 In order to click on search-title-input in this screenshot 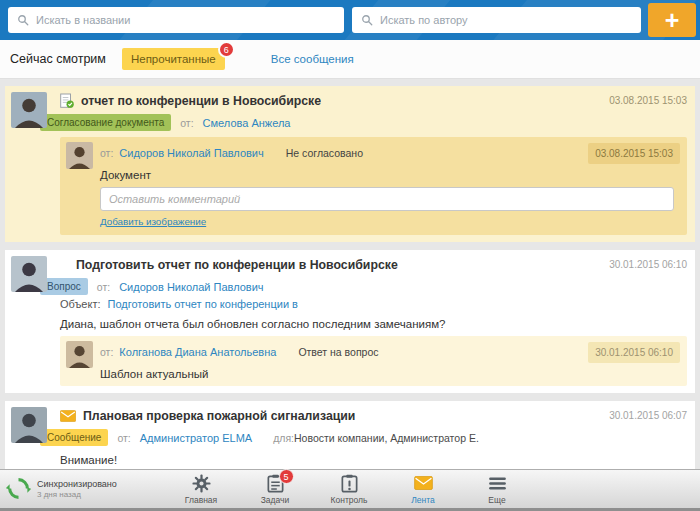, I will do `click(186, 20)`.